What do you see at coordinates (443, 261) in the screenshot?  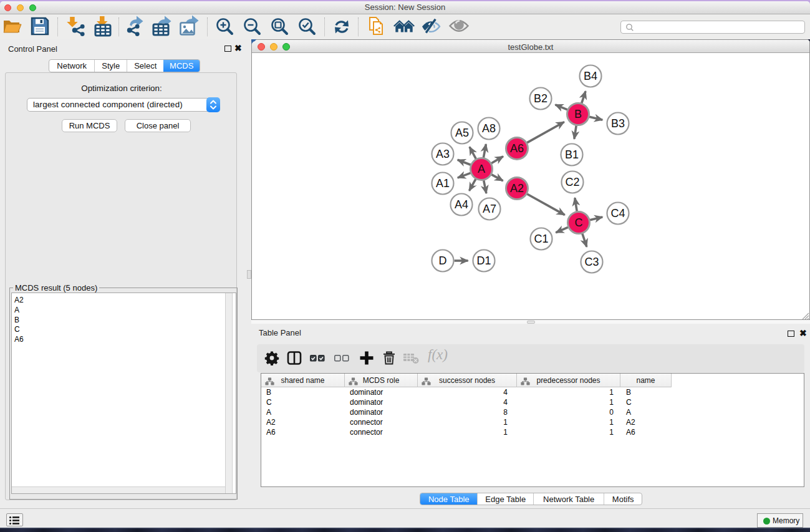 I see `svg-text: D` at bounding box center [443, 261].